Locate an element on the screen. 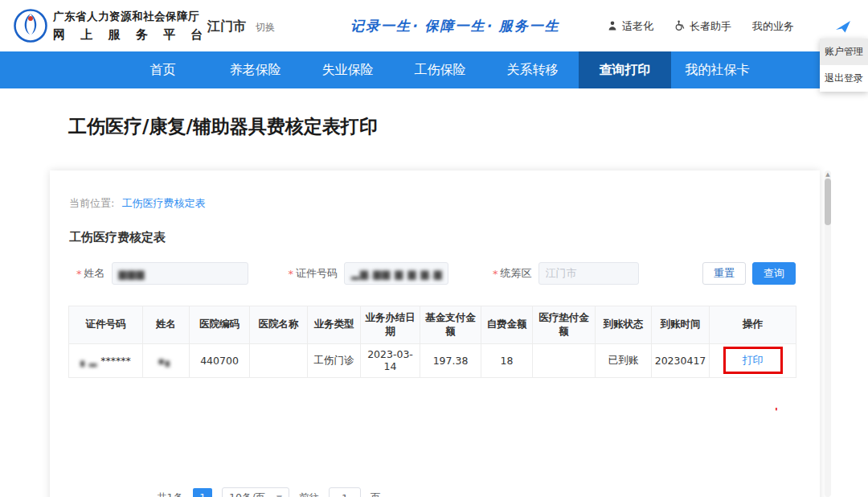 Image resolution: width=868 pixels, height=497 pixels. name-input: ▆▆▆ is located at coordinates (180, 273).